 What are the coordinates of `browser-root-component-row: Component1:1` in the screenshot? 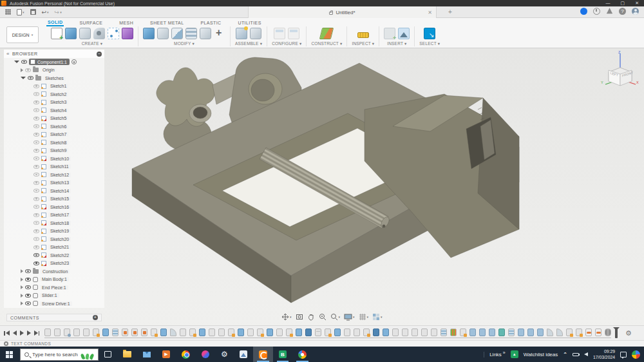 It's located at (54, 62).